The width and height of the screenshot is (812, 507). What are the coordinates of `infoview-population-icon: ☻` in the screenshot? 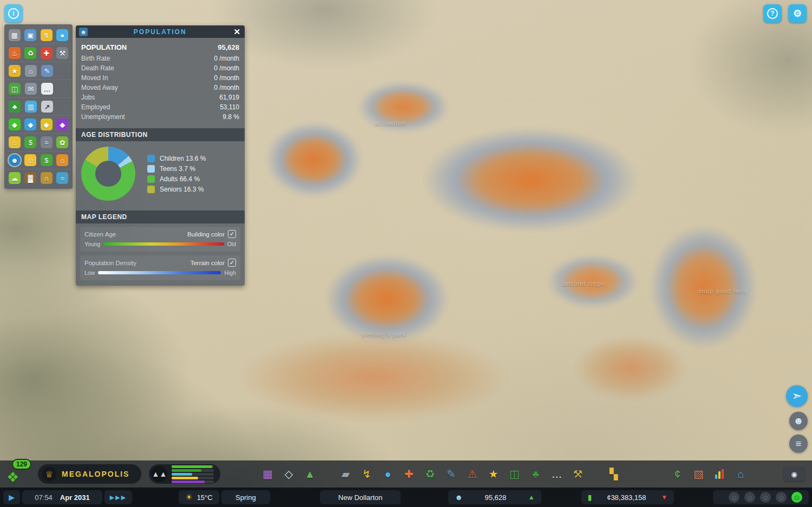 It's located at (15, 160).